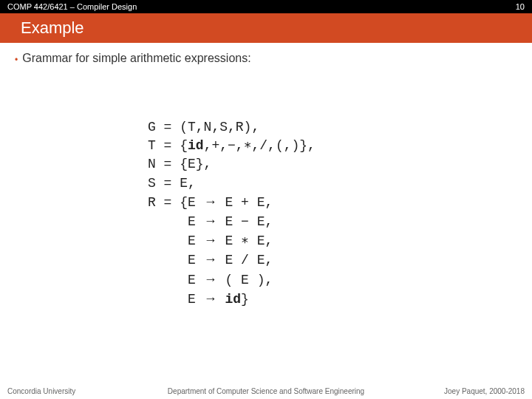 This screenshot has width=532, height=399. What do you see at coordinates (168, 146) in the screenshot?
I see `g-l2a: T = {` at bounding box center [168, 146].